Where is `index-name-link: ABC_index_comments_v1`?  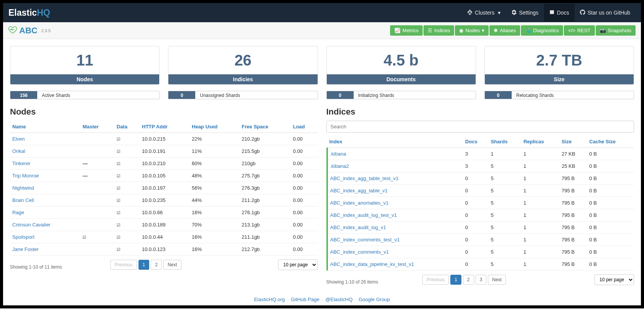
index-name-link: ABC_index_comments_v1 is located at coordinates (360, 252).